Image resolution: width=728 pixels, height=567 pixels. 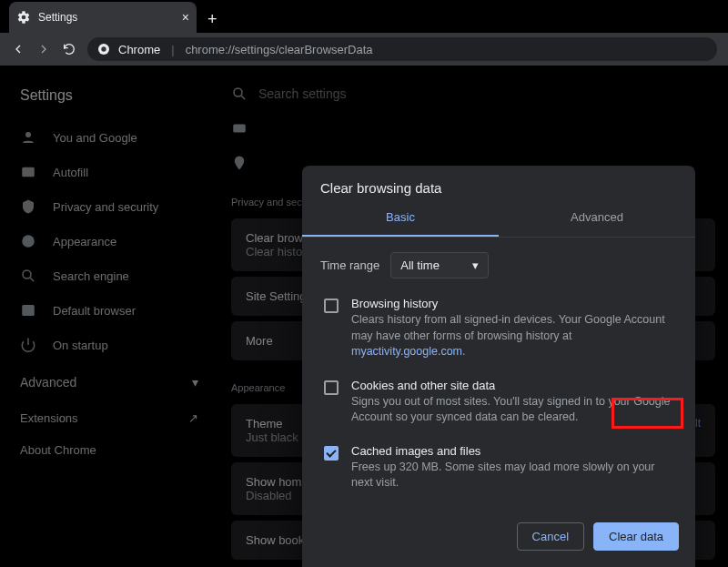 What do you see at coordinates (331, 388) in the screenshot?
I see `checkbox-cookies` at bounding box center [331, 388].